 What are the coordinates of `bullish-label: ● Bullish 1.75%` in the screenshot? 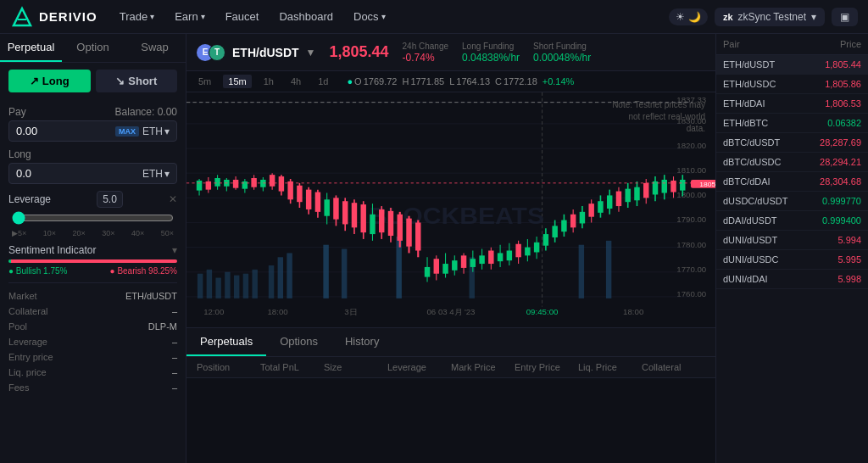 It's located at (37, 271).